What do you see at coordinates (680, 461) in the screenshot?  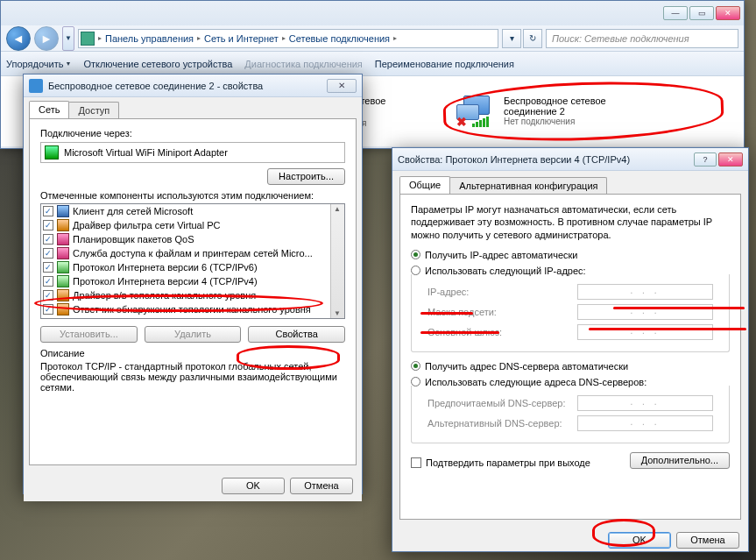 I see `advanced-button: Дополнительно...` at bounding box center [680, 461].